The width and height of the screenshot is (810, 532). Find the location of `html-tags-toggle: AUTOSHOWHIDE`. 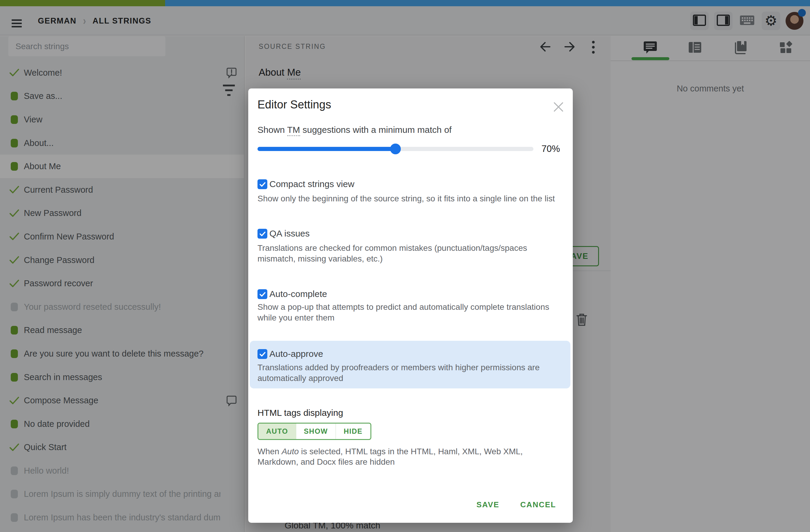

html-tags-toggle: AUTOSHOWHIDE is located at coordinates (314, 431).